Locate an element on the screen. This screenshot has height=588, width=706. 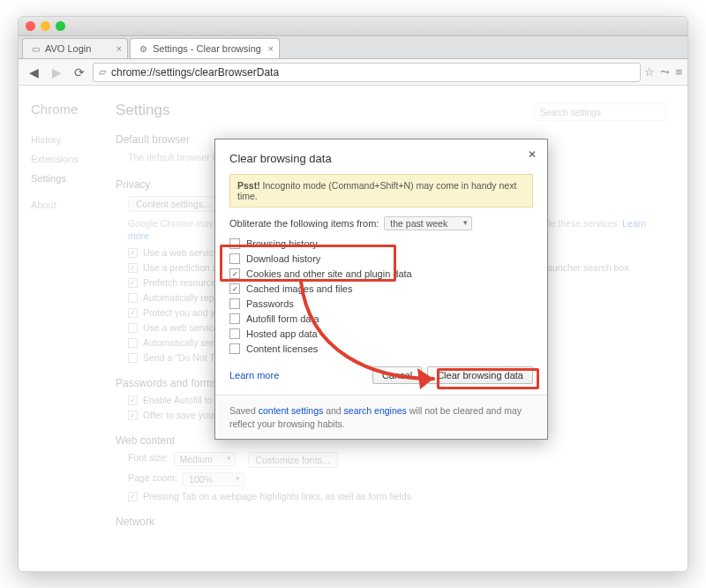
incognito-tip: Psst! Incognito mode (Command+Shift+N) m… is located at coordinates (381, 191).